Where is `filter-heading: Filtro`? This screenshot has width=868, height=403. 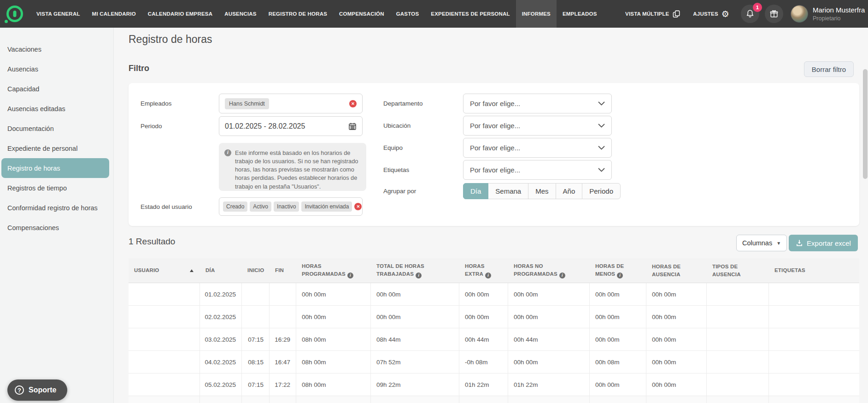 filter-heading: Filtro is located at coordinates (139, 68).